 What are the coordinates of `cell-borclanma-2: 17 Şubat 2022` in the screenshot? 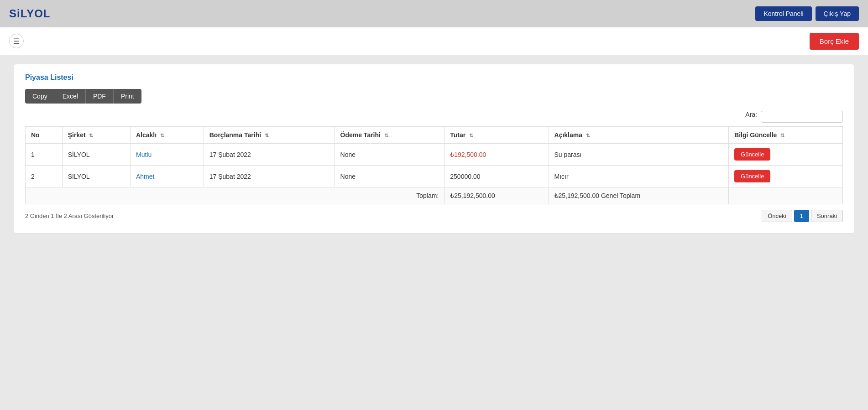 It's located at (269, 176).